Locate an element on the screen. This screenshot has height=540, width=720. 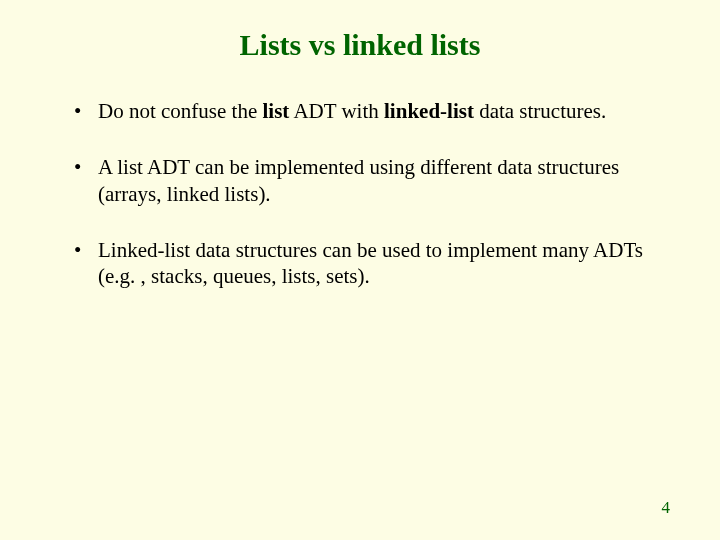
bullet-text: Do not confuse the is located at coordinates (180, 111).